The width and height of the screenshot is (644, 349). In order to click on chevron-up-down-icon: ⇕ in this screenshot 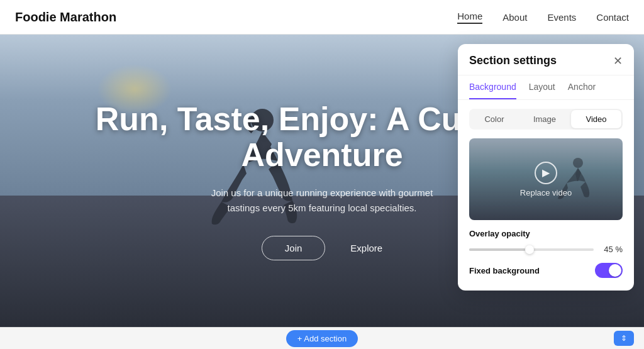, I will do `click(624, 338)`.